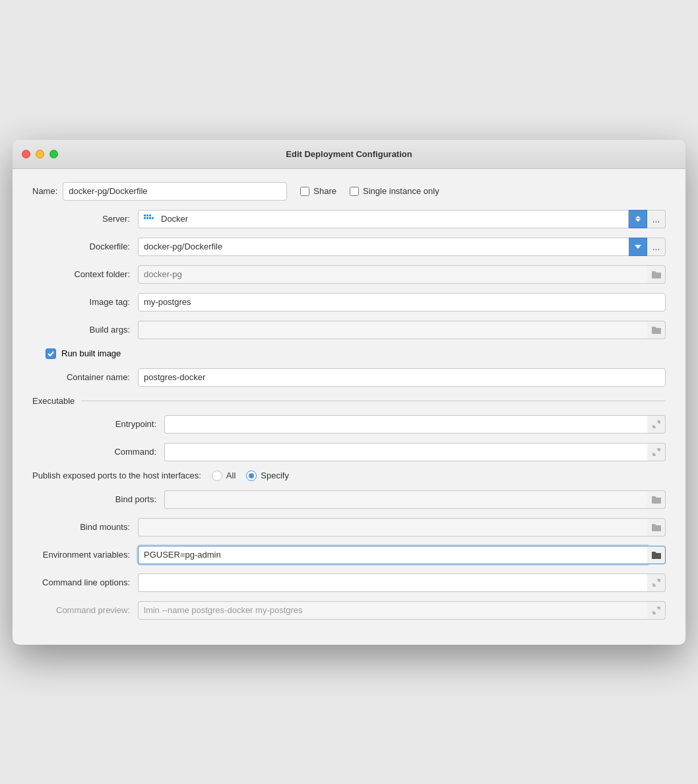 The image size is (698, 784). What do you see at coordinates (393, 610) in the screenshot?
I see `cmd-preview-input` at bounding box center [393, 610].